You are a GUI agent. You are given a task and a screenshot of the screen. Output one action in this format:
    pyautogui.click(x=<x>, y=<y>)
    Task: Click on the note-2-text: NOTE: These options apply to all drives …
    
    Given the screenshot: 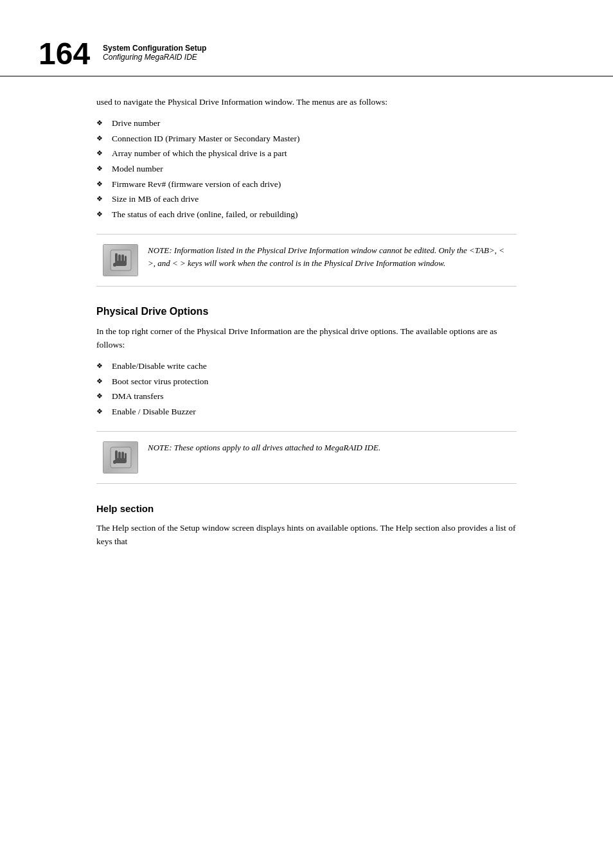 What is the action you would take?
    pyautogui.click(x=329, y=448)
    